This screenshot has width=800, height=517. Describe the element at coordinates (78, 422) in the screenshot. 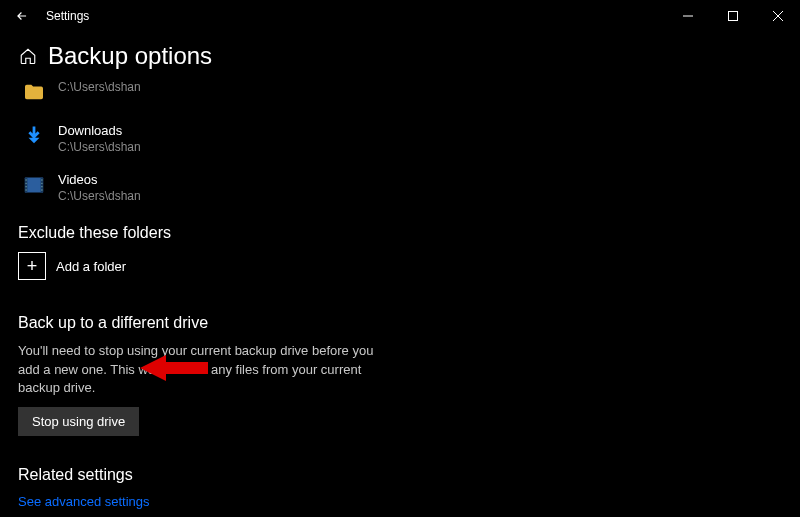

I see `stop-using-drive-button: Stop using drive` at that location.